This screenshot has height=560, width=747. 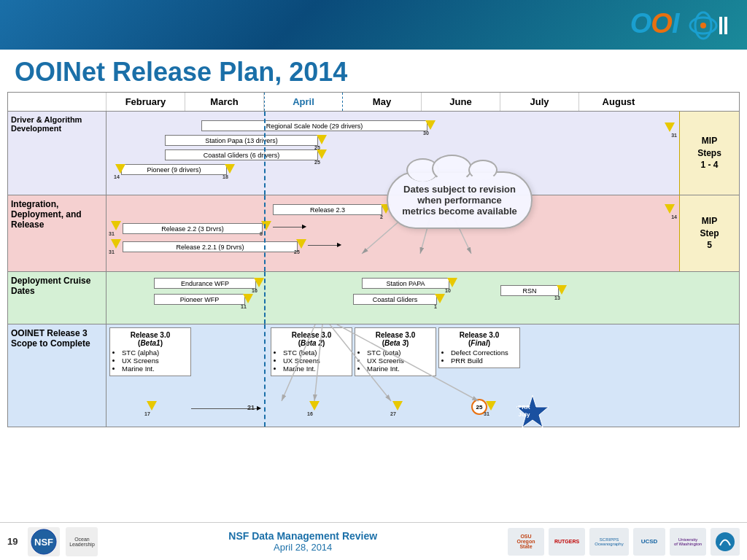 I want to click on milestone-13-num: 13, so click(x=557, y=298).